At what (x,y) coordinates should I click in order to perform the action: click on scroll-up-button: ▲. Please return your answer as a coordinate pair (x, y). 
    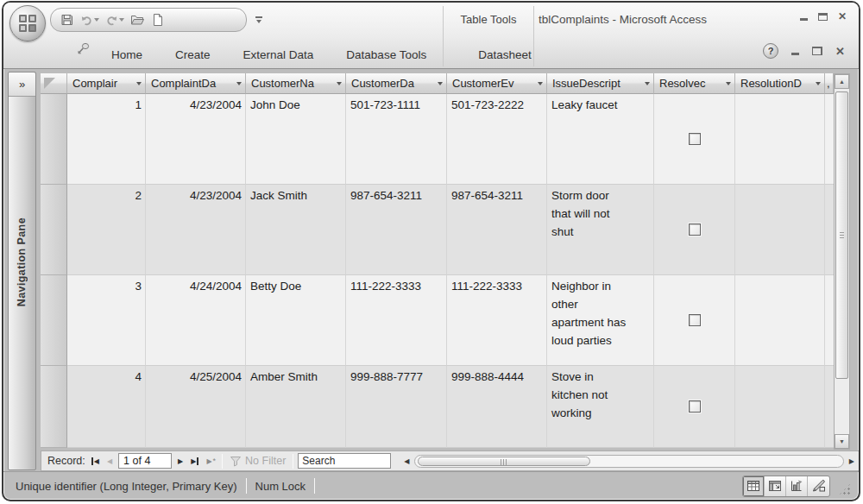
    Looking at the image, I should click on (842, 81).